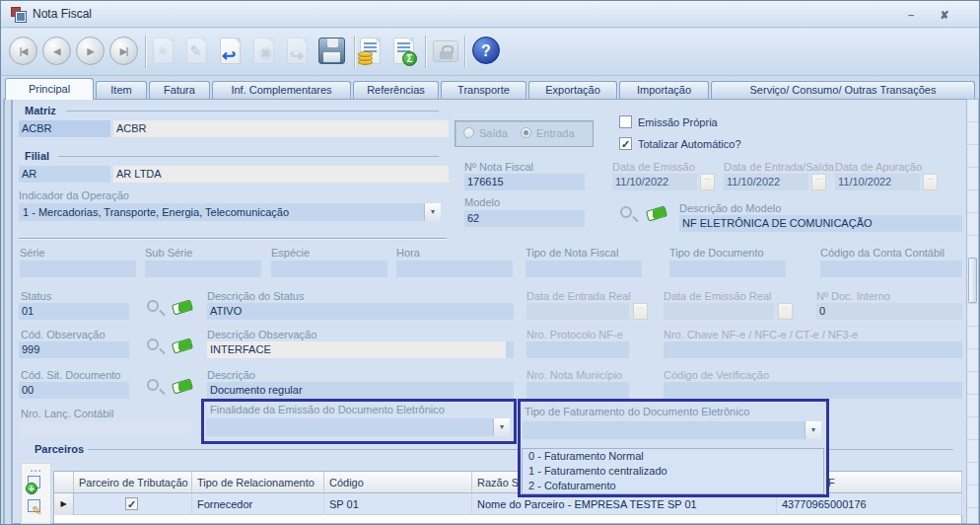 The image size is (980, 525). Describe the element at coordinates (812, 391) in the screenshot. I see `codigo-verificacao-field` at that location.